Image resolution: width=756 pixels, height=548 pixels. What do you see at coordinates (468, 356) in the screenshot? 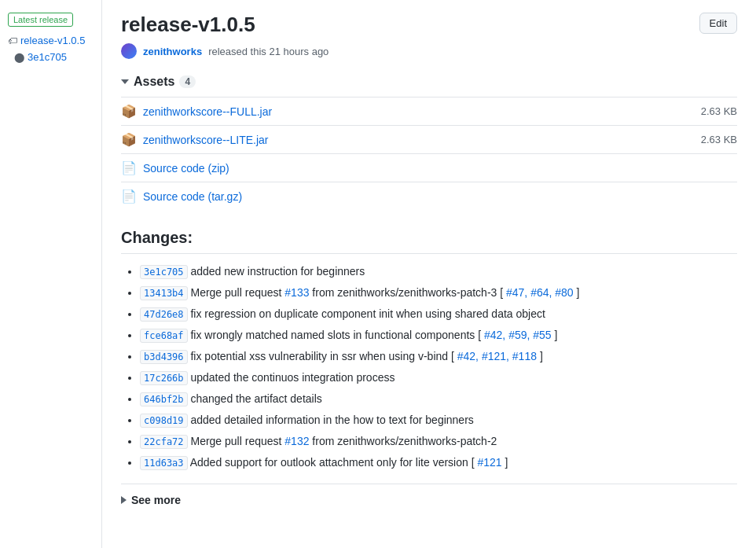
I see `pr-42b-link: #42,` at bounding box center [468, 356].